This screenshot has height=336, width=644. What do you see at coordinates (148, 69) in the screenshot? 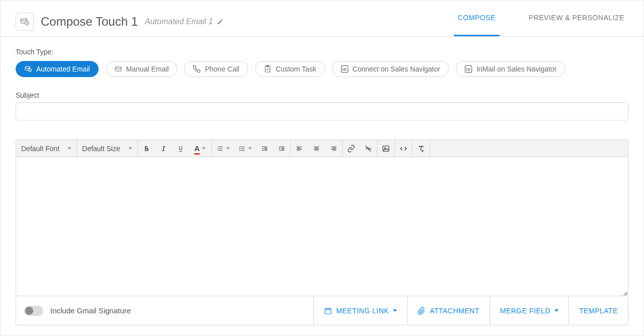
I see `option-label: Manual Email` at bounding box center [148, 69].